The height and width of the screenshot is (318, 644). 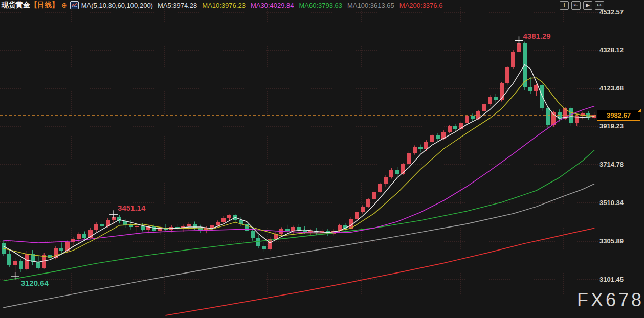 I want to click on latest-price-arrow-icon, so click(x=639, y=110).